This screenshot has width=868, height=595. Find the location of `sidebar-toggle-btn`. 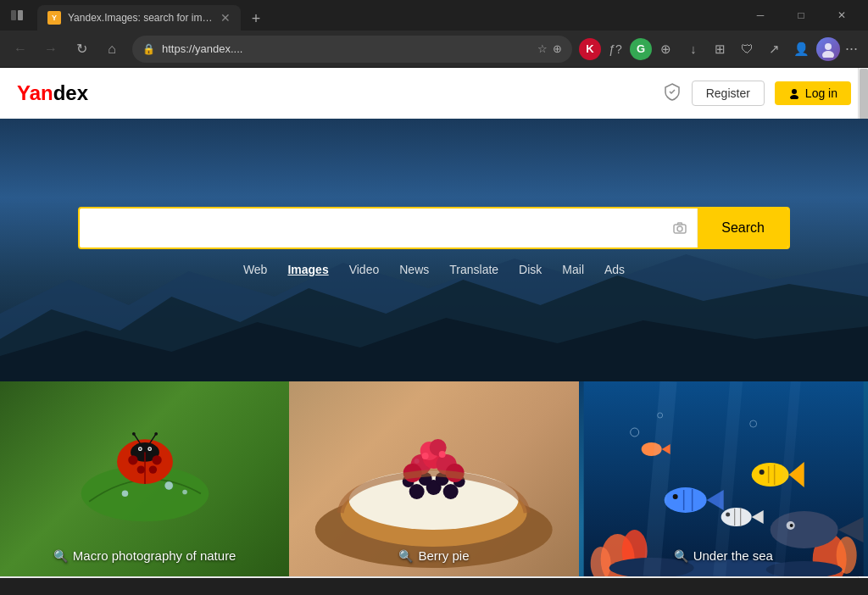

sidebar-toggle-btn is located at coordinates (17, 15).